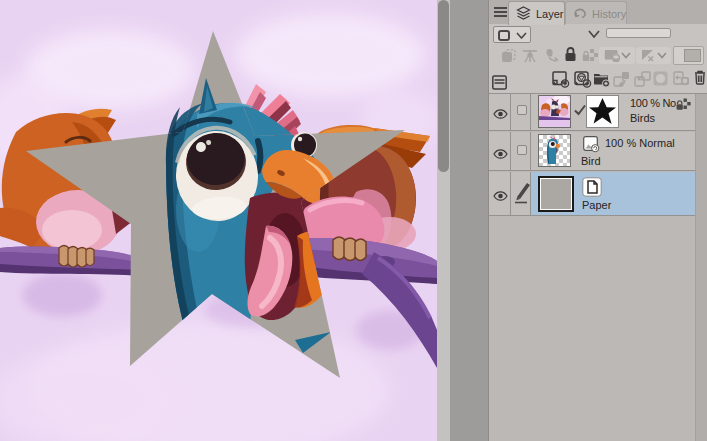  What do you see at coordinates (613, 112) in the screenshot?
I see `layer-row-content: 100 % Normal Birds` at bounding box center [613, 112].